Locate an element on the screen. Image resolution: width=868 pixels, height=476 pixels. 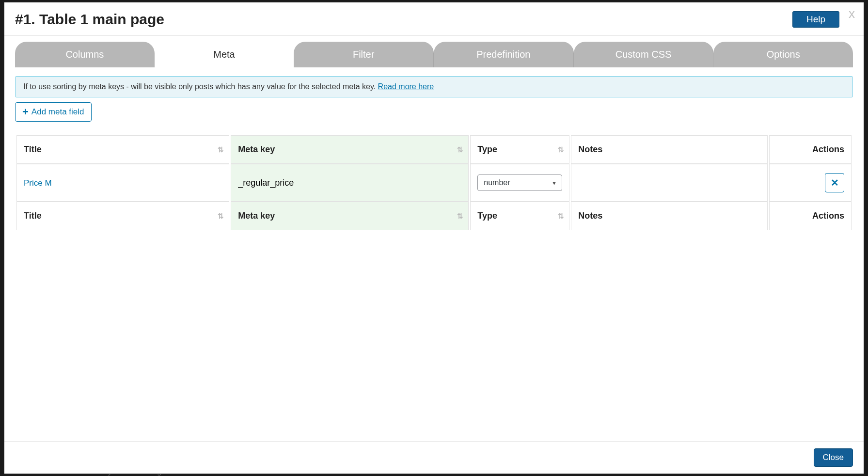
table-footer-row: Title Meta key Type Notes Actions is located at coordinates (434, 216).